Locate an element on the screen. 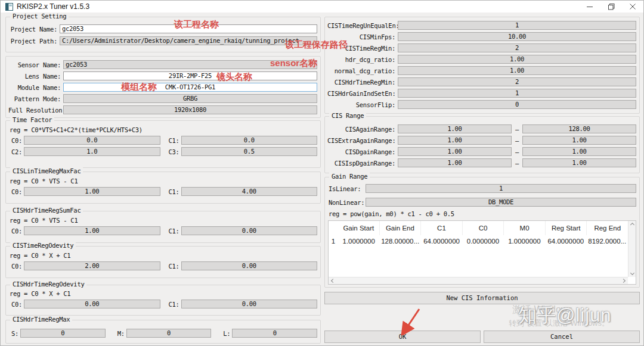 Image resolution: width=644 pixels, height=346 pixels. is-linear-label: IsLinear: is located at coordinates (346, 189).